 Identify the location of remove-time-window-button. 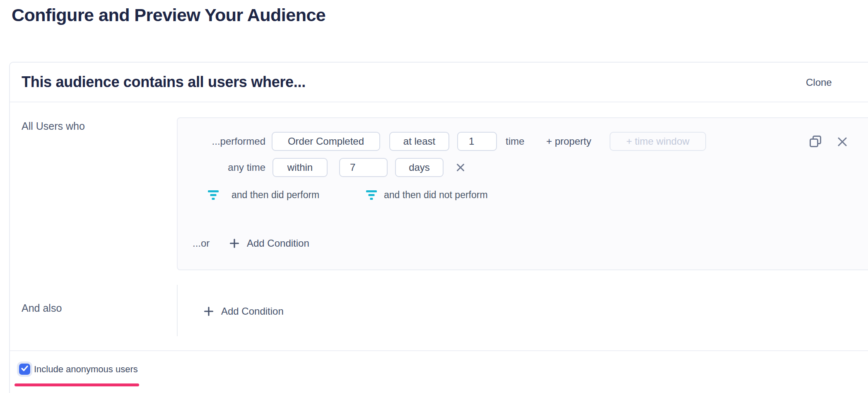
(461, 167).